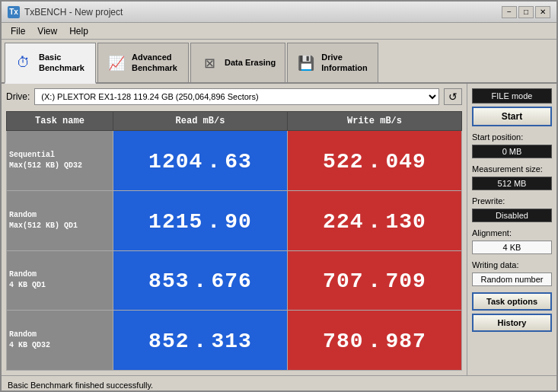  What do you see at coordinates (24, 63) in the screenshot?
I see `tab-basic-icon: ⏱` at bounding box center [24, 63].